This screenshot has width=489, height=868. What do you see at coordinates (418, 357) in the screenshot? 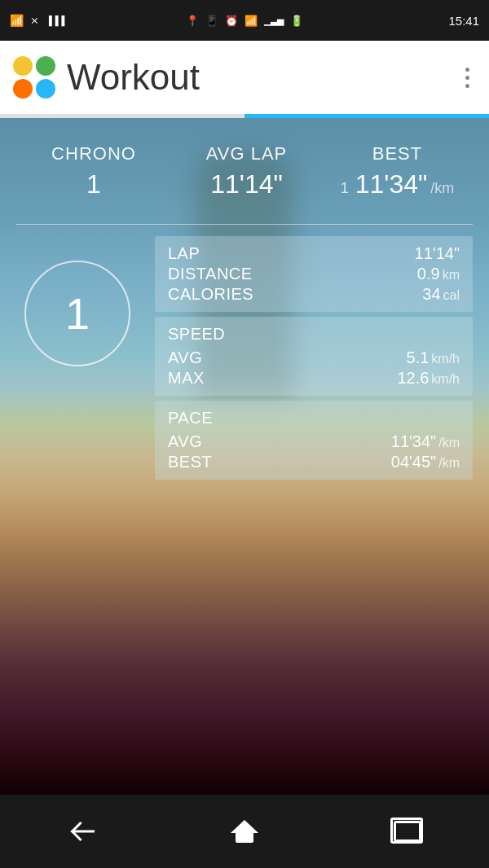
I see `speed-avg-number: 5.1` at bounding box center [418, 357].